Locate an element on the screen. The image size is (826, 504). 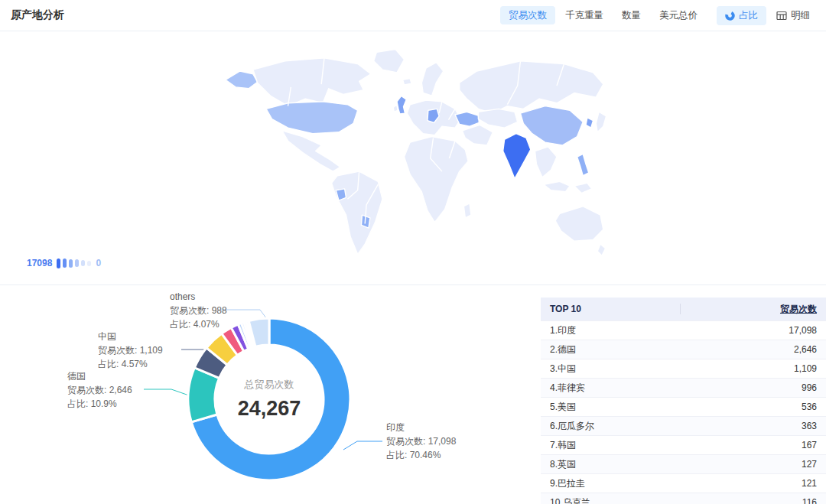
callout-germany: 德国 贸易次数: 2,646 占比: 10.9% is located at coordinates (99, 390).